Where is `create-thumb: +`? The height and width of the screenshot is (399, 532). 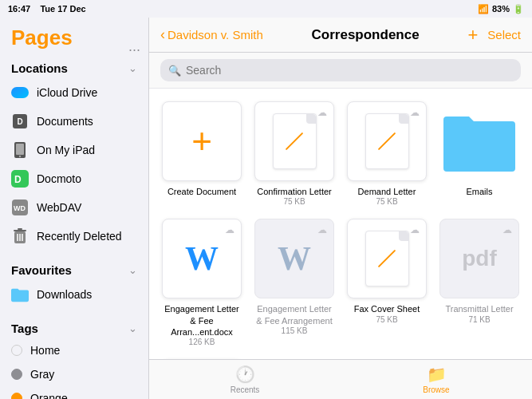 create-thumb: + is located at coordinates (202, 141).